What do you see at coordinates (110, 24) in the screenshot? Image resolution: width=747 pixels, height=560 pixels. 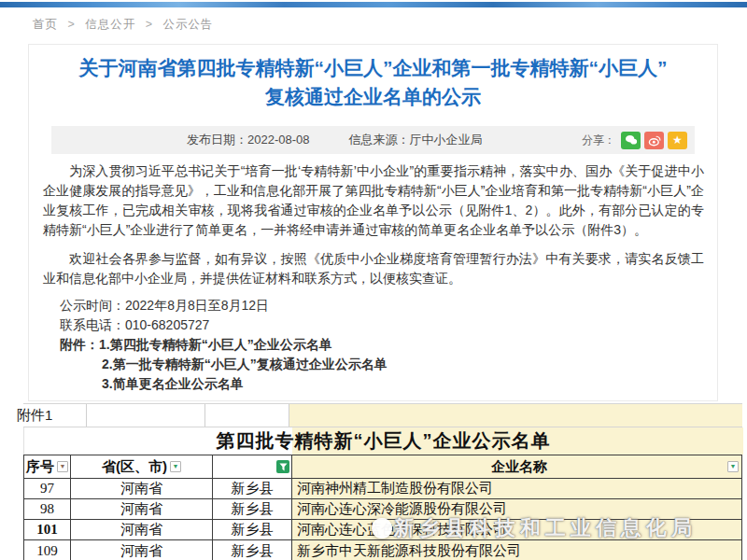 I see `breadcrumb-info-link: 信息公开` at bounding box center [110, 24].